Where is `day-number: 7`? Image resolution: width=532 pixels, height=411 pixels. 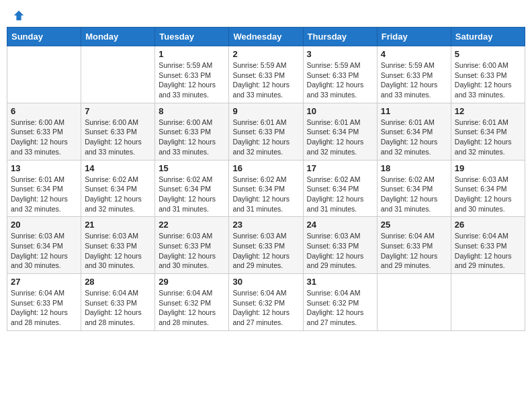 day-number: 7 is located at coordinates (118, 111).